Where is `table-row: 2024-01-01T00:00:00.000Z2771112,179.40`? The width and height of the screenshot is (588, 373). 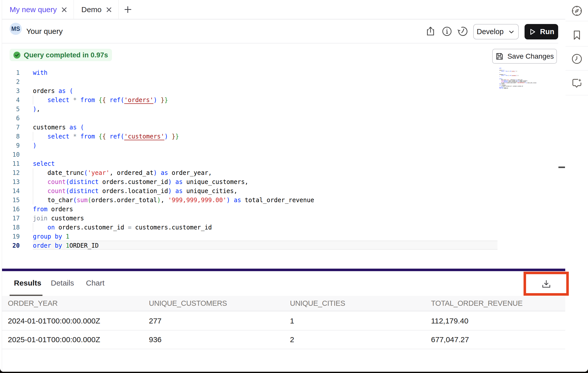
table-row: 2024-01-01T00:00:00.000Z2771112,179.40 is located at coordinates (284, 321).